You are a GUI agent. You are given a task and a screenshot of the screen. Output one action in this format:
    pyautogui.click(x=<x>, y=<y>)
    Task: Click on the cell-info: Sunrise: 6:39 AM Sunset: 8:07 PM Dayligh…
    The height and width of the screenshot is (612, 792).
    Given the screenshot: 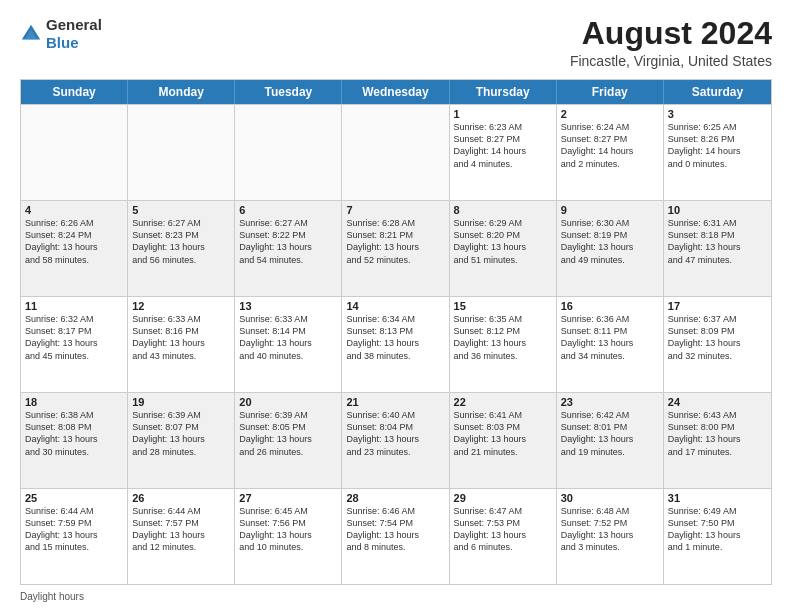 What is the action you would take?
    pyautogui.click(x=181, y=434)
    